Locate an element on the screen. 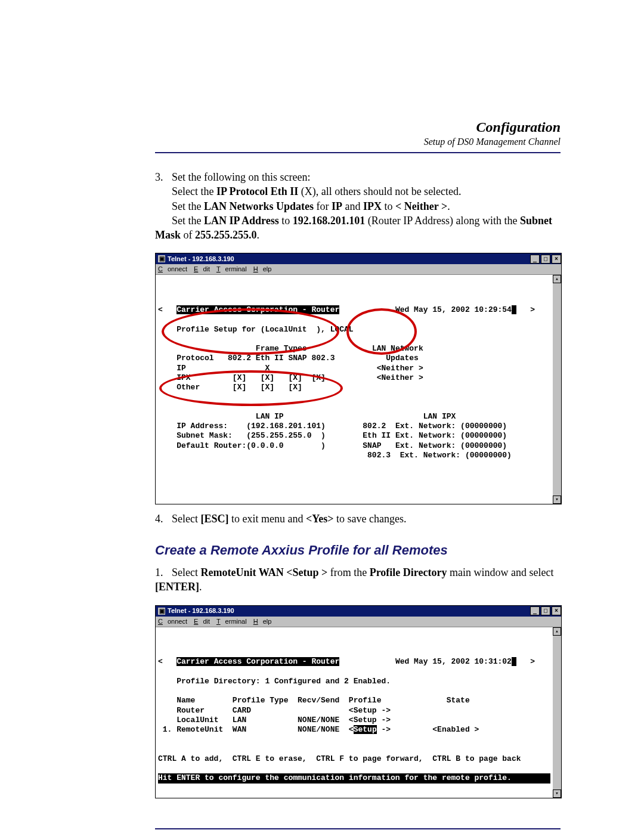 The image size is (644, 833). step-3-number: 3. is located at coordinates (163, 177).